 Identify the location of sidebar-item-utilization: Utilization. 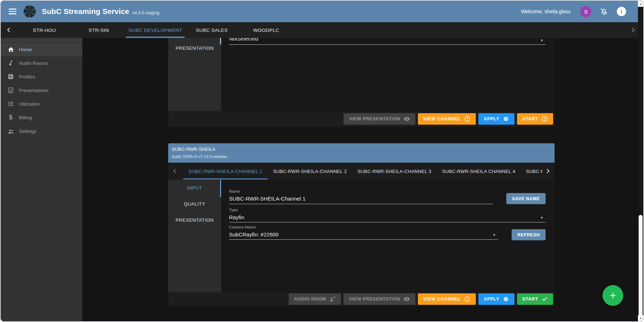
(42, 104).